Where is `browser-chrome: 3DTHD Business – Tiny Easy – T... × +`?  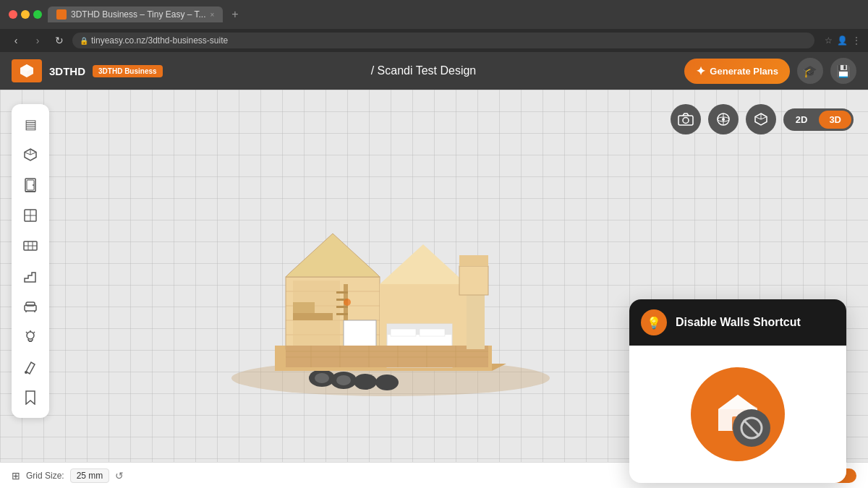 browser-chrome: 3DTHD Business – Tiny Easy – T... × + is located at coordinates (434, 14).